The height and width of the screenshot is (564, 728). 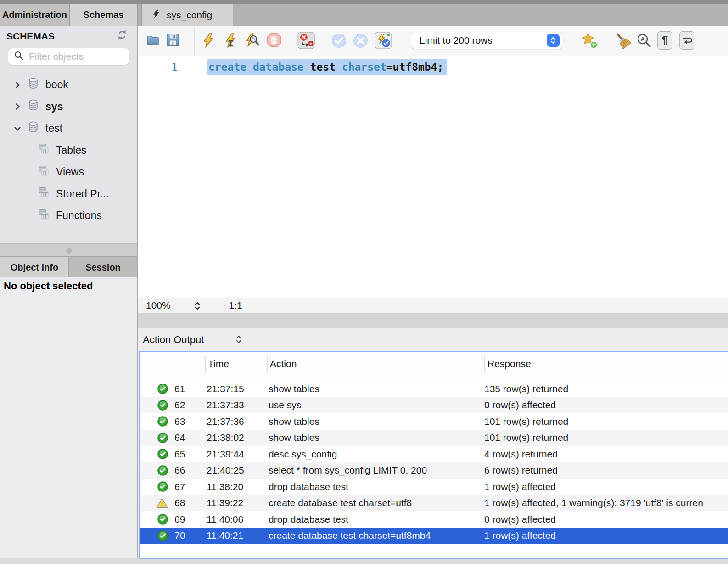 I want to click on output-row-67: 67 11:38:20 drop database test 1 row(s) …, so click(x=434, y=487).